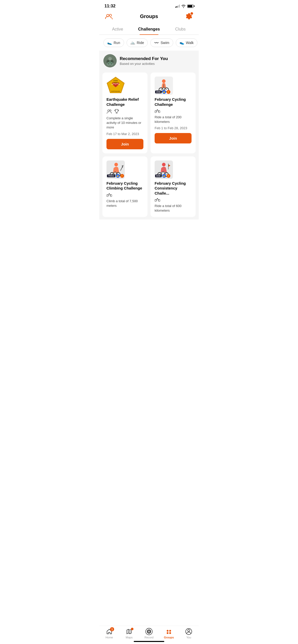 This screenshot has width=298, height=644. Describe the element at coordinates (173, 188) in the screenshot. I see `card-title-consistency: February Cycling Consistency Challe...` at that location.